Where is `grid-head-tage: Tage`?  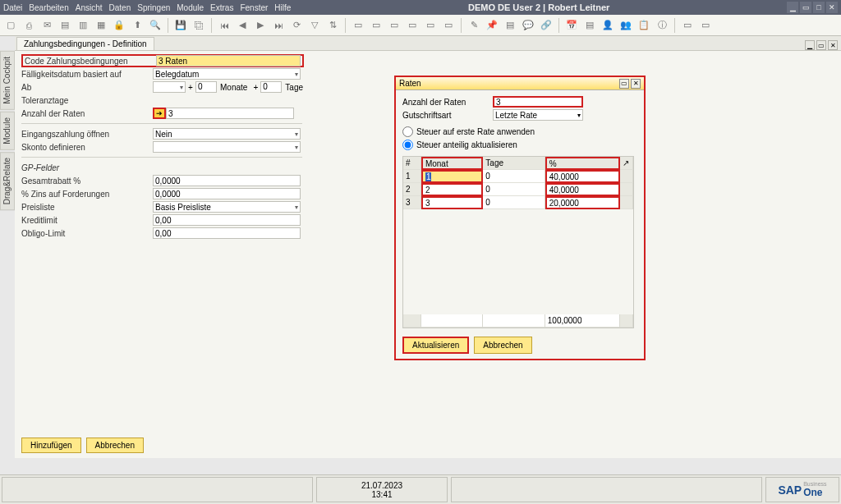
grid-head-tage: Tage is located at coordinates (514, 163).